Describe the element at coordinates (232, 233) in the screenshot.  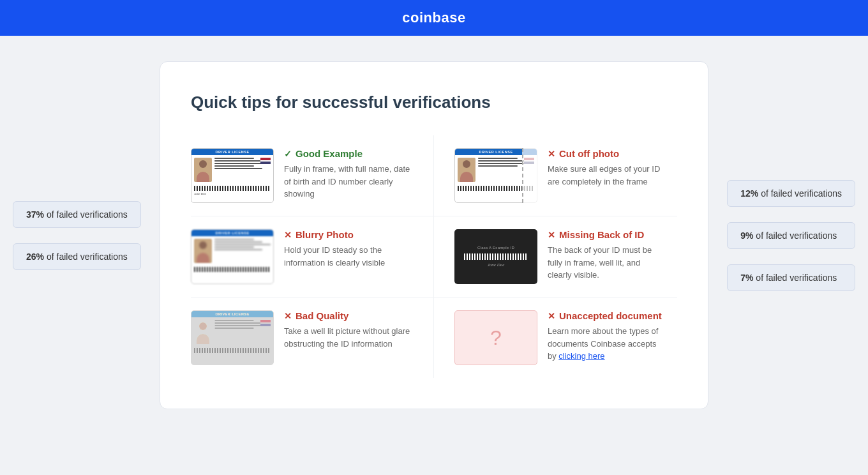
I see `id-card-header-3: DRIVER LICENSE` at that location.